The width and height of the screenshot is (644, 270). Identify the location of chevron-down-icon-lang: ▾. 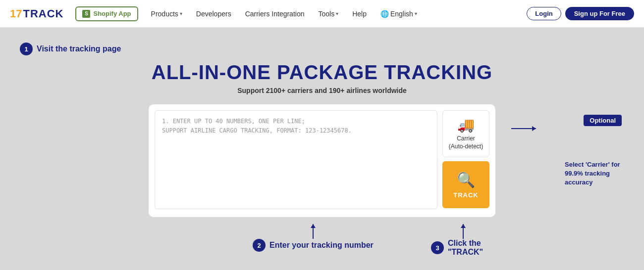
(416, 14).